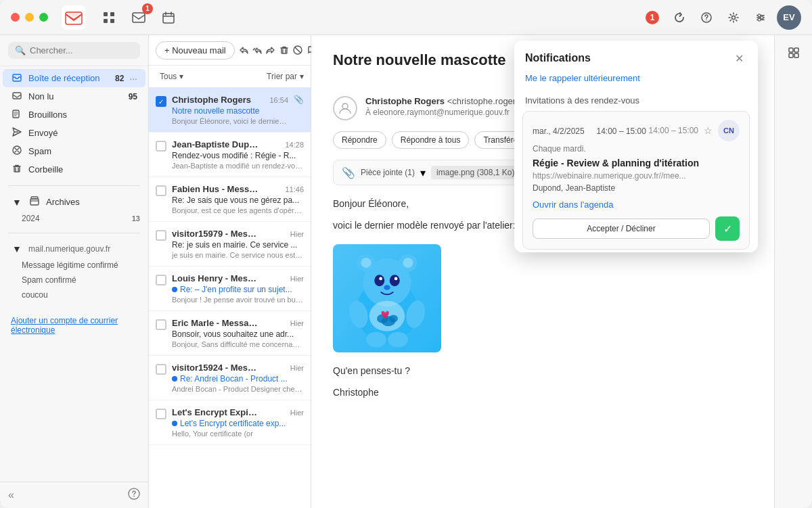 This screenshot has height=508, width=812. Describe the element at coordinates (286, 76) in the screenshot. I see `sort-btn: Trier par ▾` at that location.